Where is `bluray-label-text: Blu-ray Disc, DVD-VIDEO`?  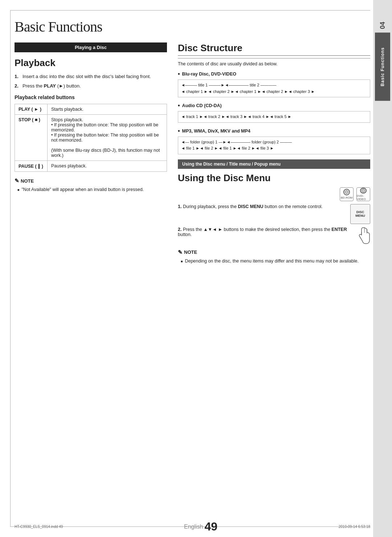
bluray-label-text: Blu-ray Disc, DVD-VIDEO is located at coordinates (209, 74).